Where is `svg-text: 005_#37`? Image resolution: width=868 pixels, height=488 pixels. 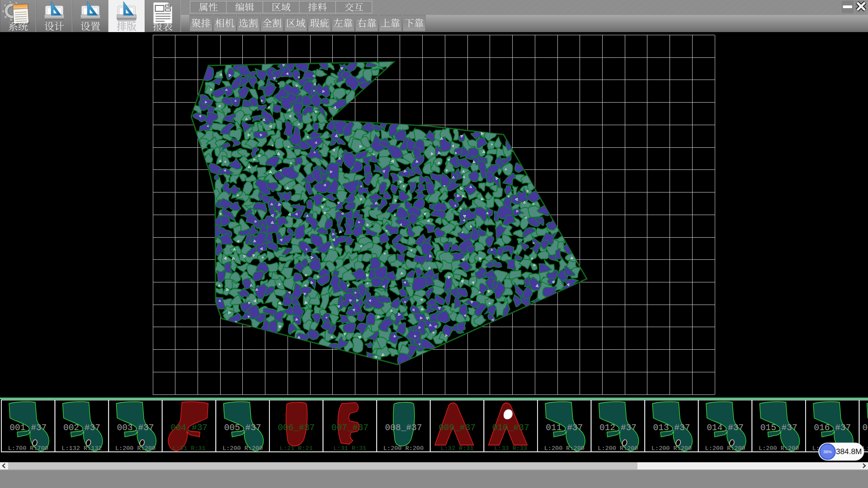
svg-text: 005_#37 is located at coordinates (243, 428).